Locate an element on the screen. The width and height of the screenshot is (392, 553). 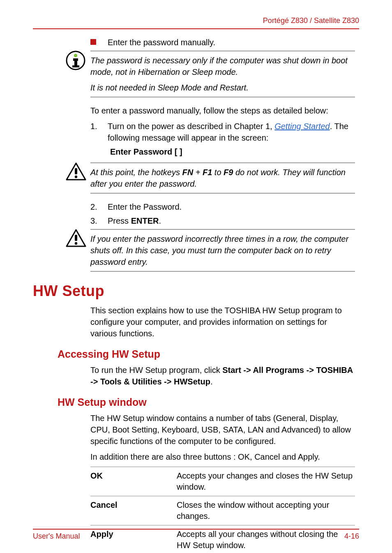
footer-left: User's Manual is located at coordinates (56, 536).